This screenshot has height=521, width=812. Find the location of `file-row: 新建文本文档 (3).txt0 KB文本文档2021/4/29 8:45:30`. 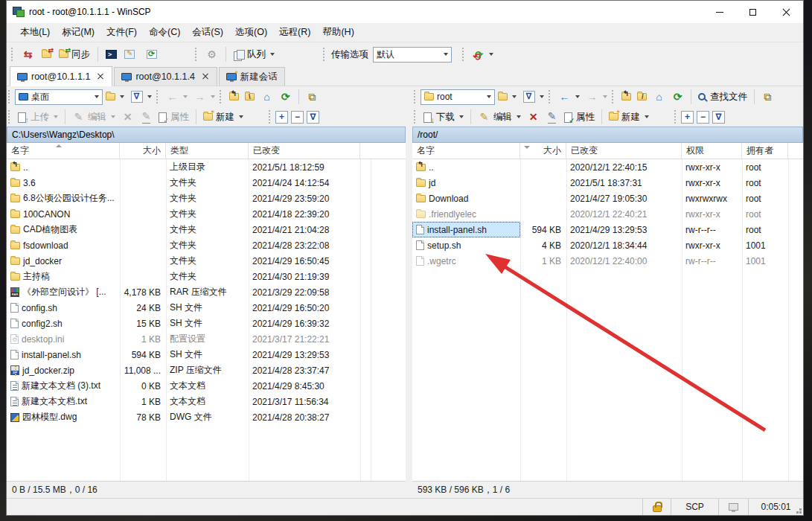

file-row: 新建文本文档 (3).txt0 KB文本文档2021/4/29 8:45:30 is located at coordinates (206, 386).